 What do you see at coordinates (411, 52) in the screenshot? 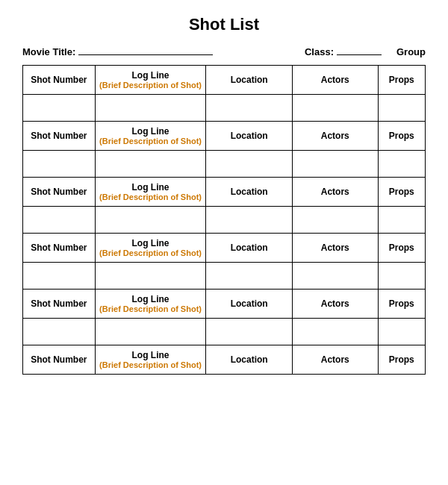
I see `group-label: Group` at bounding box center [411, 52].